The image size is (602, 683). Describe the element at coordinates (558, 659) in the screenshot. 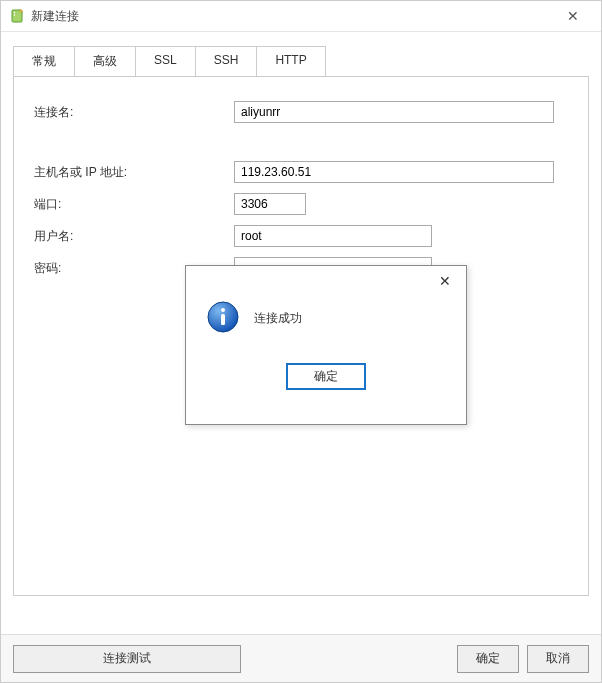

I see `cancel-button: 取消` at that location.